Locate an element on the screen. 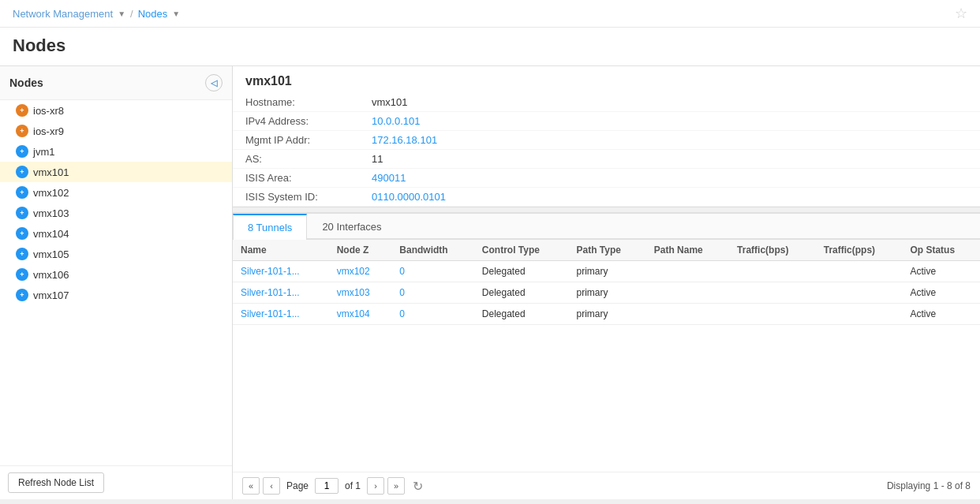 The image size is (980, 504). breadcrumb-current: Nodes is located at coordinates (153, 14).